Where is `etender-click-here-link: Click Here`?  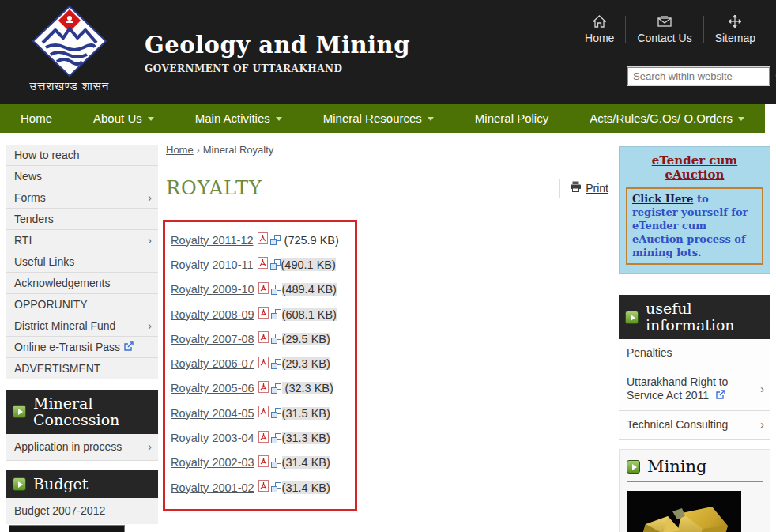 etender-click-here-link: Click Here is located at coordinates (662, 199).